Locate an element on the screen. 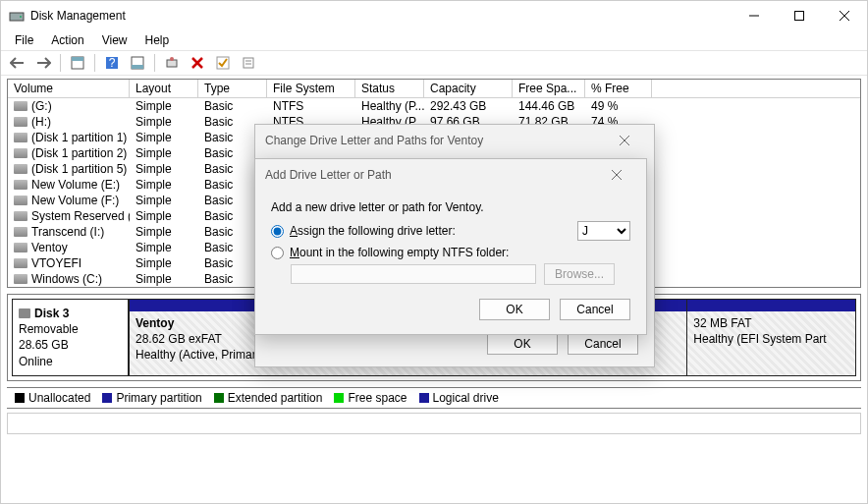 The width and height of the screenshot is (868, 504). dialog-title: Change Drive Letter and Paths for Ventoy is located at coordinates (374, 140).